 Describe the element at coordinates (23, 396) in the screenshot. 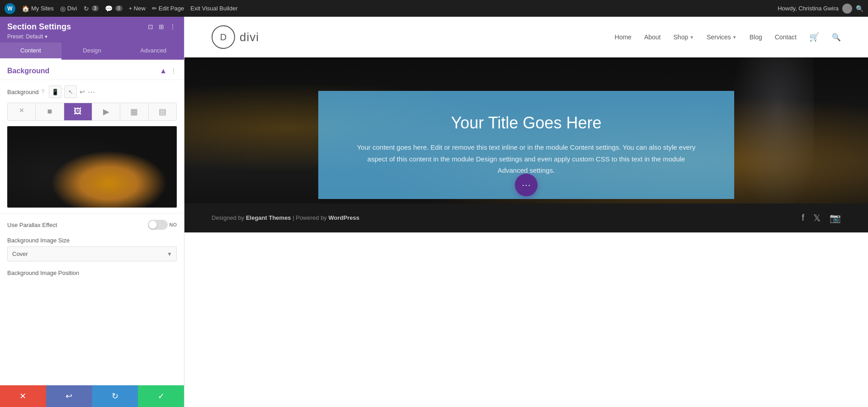

I see `cancel-icon: ✕` at that location.